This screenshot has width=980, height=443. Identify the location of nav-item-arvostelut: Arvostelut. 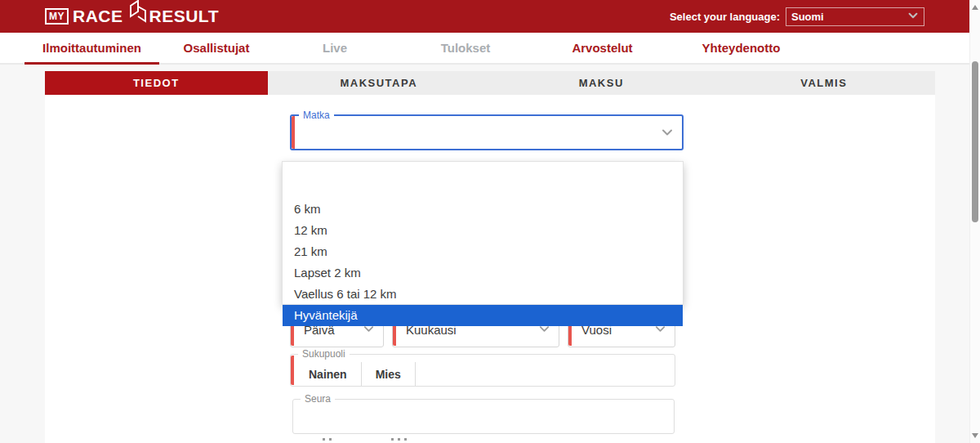
(603, 49).